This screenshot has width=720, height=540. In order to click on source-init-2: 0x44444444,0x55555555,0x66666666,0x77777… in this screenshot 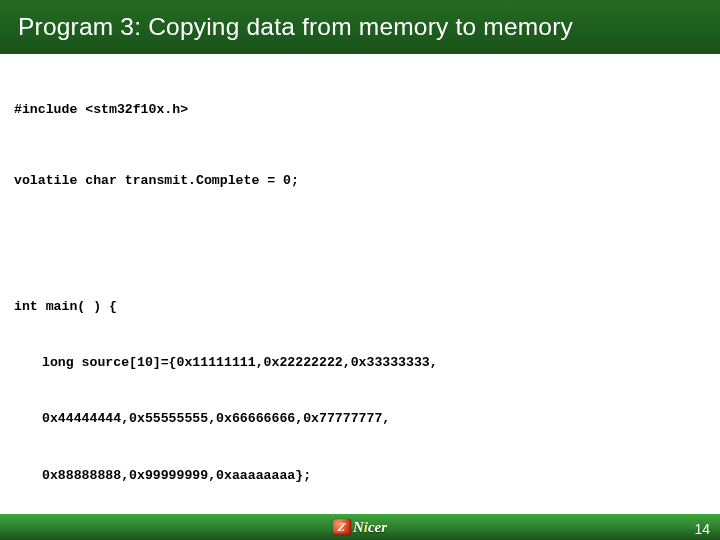, I will do `click(360, 420)`.